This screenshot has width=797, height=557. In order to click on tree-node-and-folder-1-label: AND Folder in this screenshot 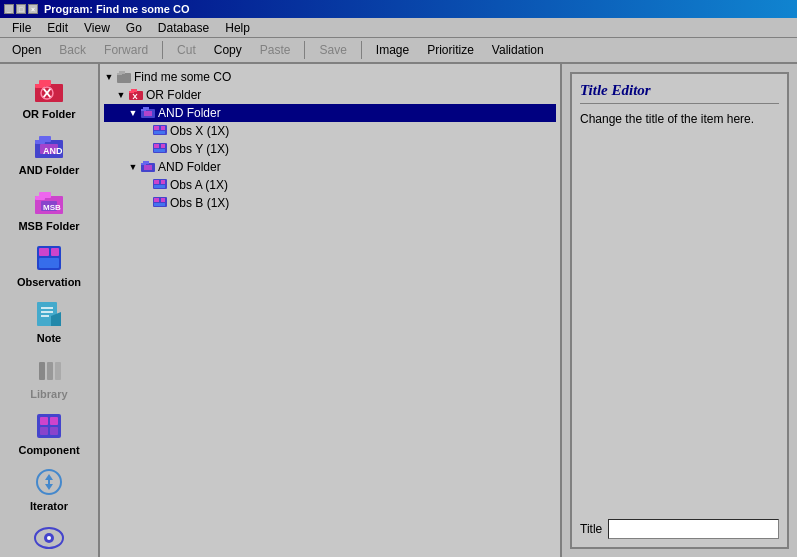, I will do `click(190, 113)`.